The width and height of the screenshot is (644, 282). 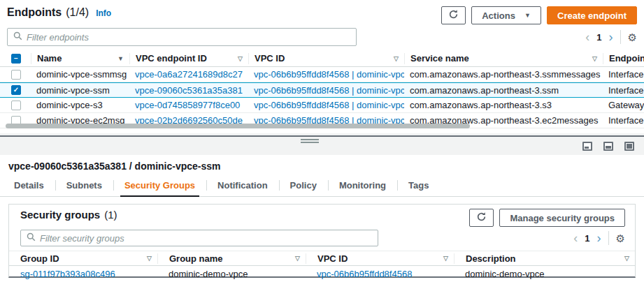 I want to click on endpoint-name: dominic-vpce-ssmmsg, so click(x=81, y=74).